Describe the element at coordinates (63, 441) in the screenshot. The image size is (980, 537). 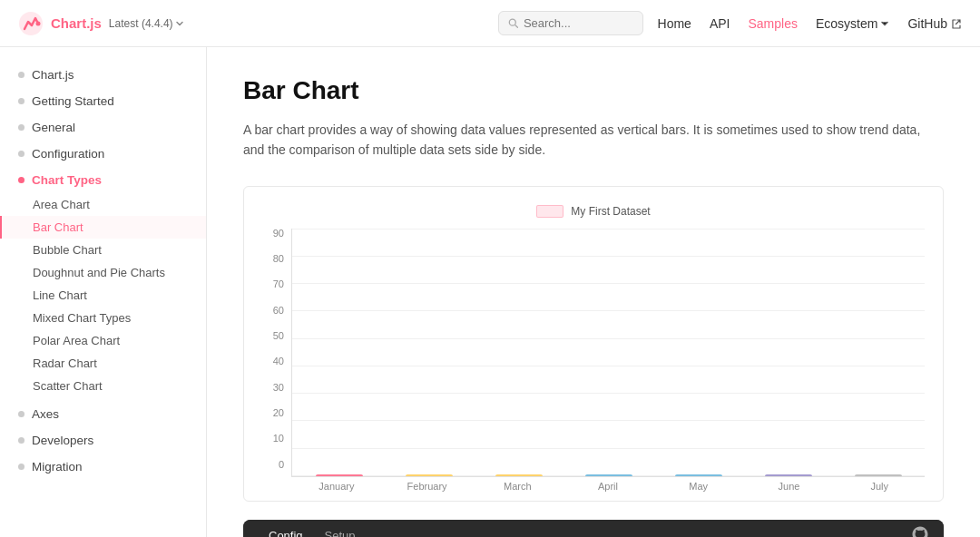
I see `sidebar-label-developers: Developers` at that location.